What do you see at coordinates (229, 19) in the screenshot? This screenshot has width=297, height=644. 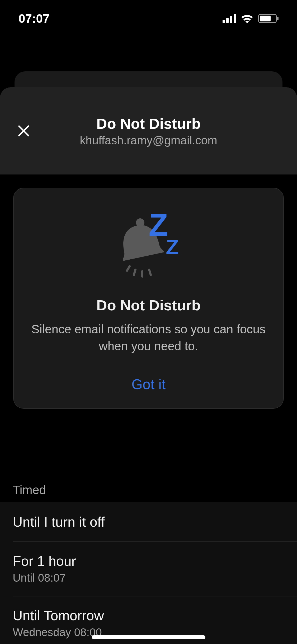 I see `cellular-signal-icon` at bounding box center [229, 19].